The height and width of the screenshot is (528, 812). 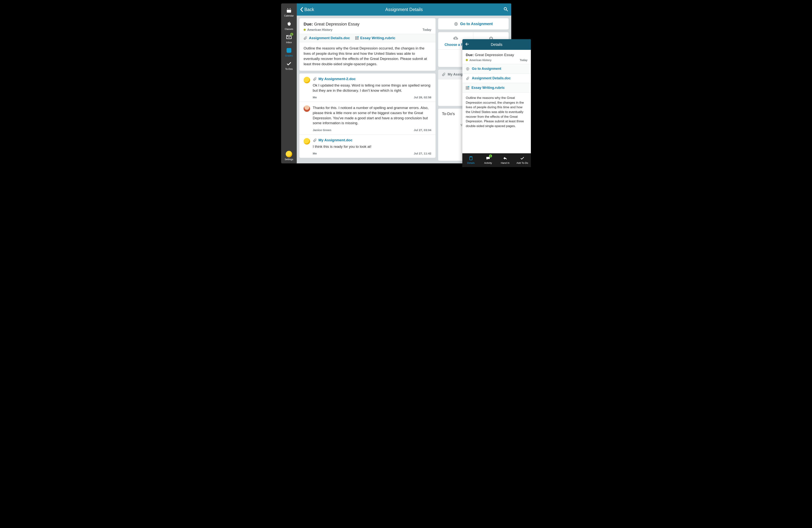 What do you see at coordinates (372, 79) in the screenshot?
I see `post-attachment: My Assignment-2.doc` at bounding box center [372, 79].